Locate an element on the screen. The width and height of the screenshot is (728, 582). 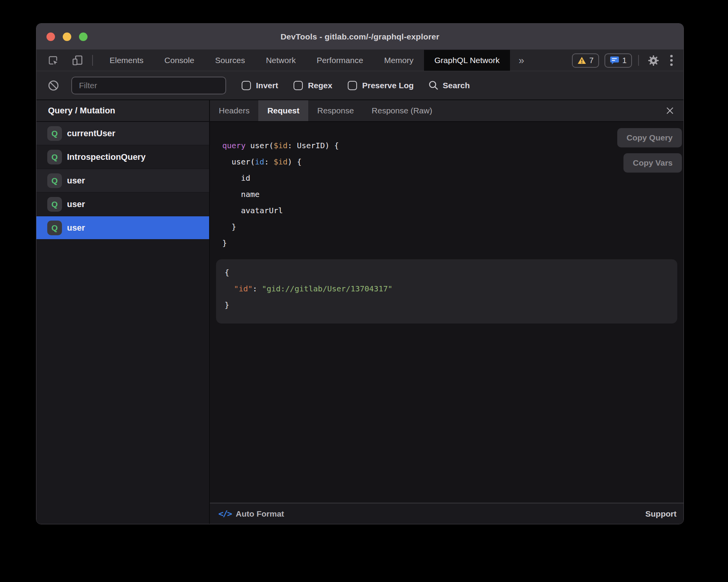
tab-memory: Memory is located at coordinates (399, 60).